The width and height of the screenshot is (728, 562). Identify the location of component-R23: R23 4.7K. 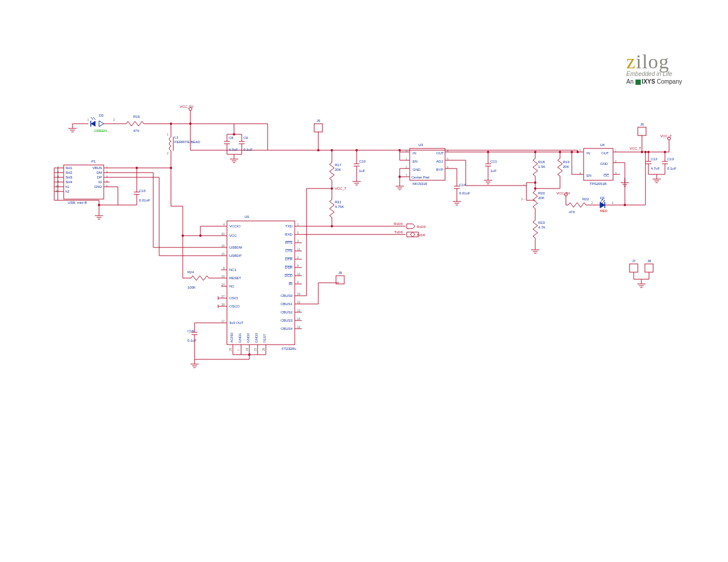
(539, 229).